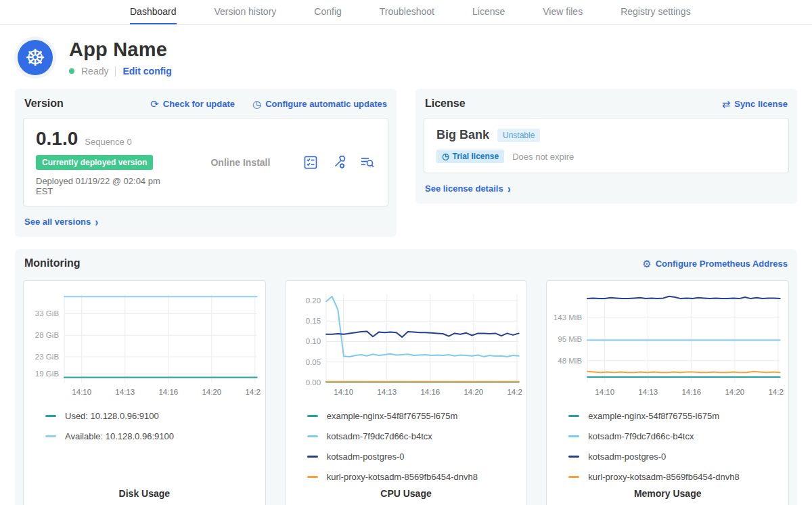 The height and width of the screenshot is (505, 812). I want to click on license-card: Big Bank Unstable ◷ Trial license Does n…, so click(606, 146).